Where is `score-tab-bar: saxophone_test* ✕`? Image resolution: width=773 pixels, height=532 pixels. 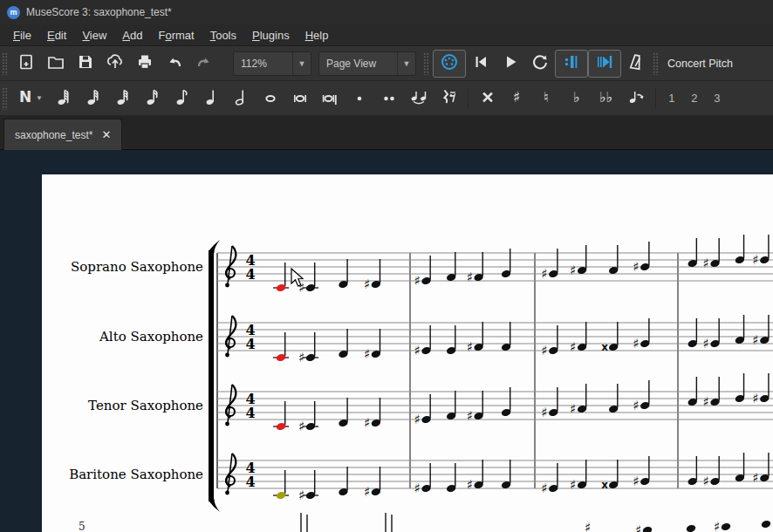 score-tab-bar: saxophone_test* ✕ is located at coordinates (386, 133).